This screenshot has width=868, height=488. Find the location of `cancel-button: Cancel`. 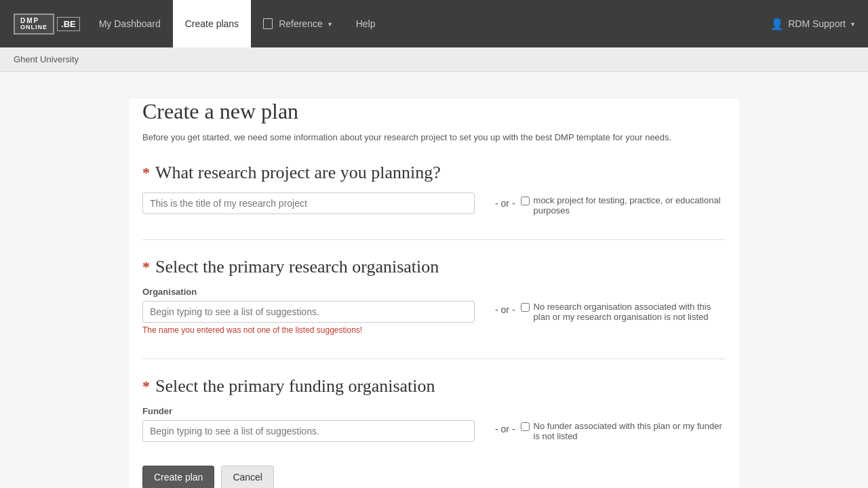

cancel-button: Cancel is located at coordinates (248, 477).